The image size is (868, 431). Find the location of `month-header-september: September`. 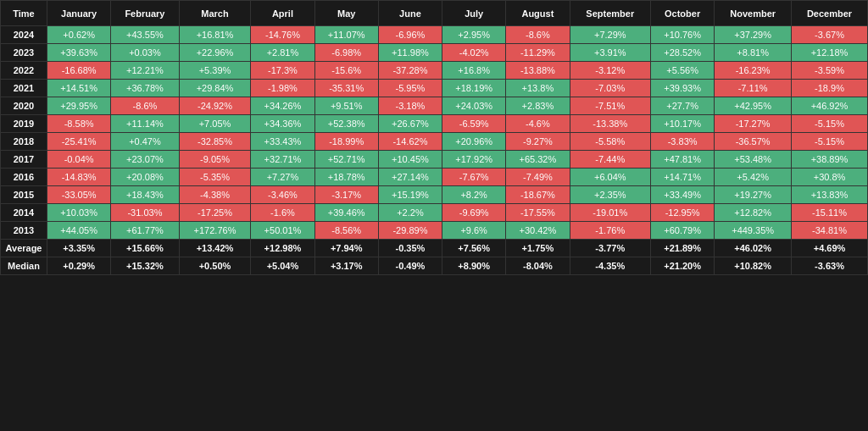

month-header-september: September is located at coordinates (610, 14).